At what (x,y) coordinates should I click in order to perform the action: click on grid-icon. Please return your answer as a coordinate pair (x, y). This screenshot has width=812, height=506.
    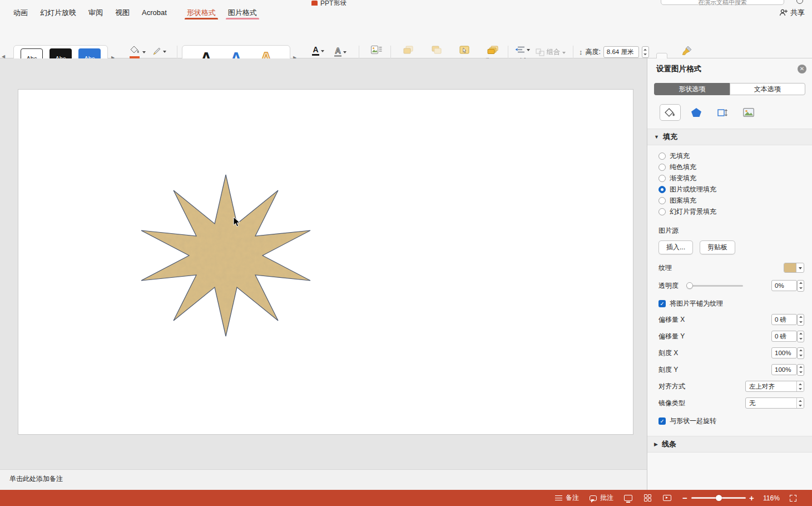
    Looking at the image, I should click on (647, 498).